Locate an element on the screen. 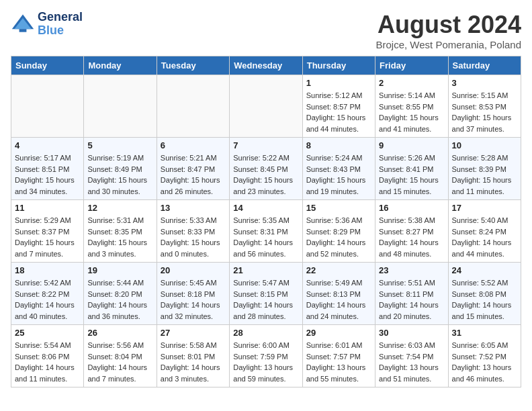  calendar-cell: 1Sunrise: 5:12 AMSunset: 8:57 PMDaylight… is located at coordinates (339, 106).